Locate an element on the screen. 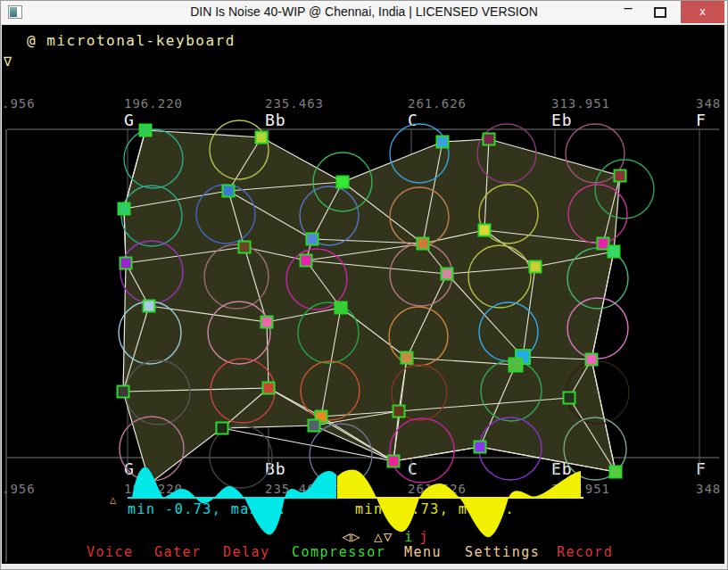  waveform-left is located at coordinates (232, 501).